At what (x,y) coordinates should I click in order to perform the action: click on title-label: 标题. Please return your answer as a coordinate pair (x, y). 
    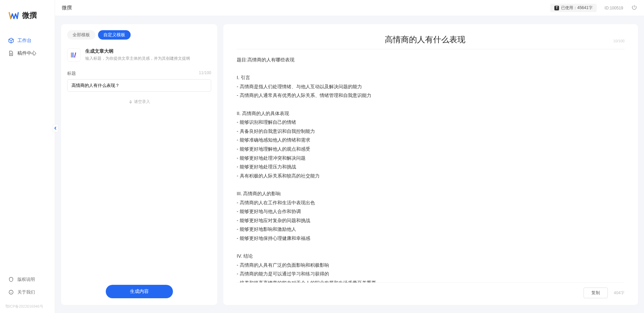
    Looking at the image, I should click on (72, 73).